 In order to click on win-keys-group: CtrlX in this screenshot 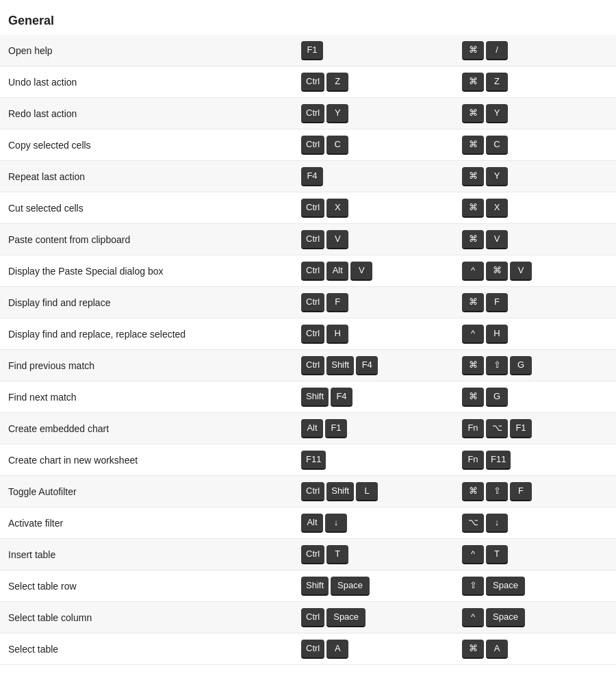, I will do `click(375, 208)`.